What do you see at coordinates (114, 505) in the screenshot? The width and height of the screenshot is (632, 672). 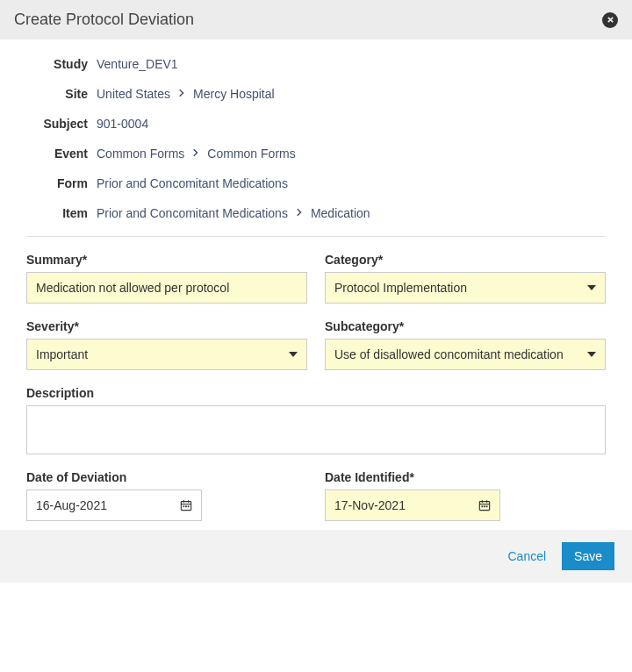 I see `date-of-deviation-input: 16-Aug-2021` at bounding box center [114, 505].